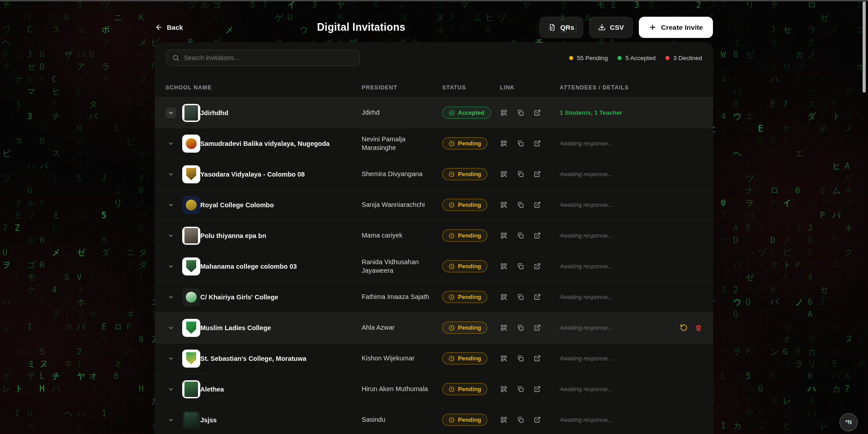  I want to click on page-scrollbar, so click(864, 217).